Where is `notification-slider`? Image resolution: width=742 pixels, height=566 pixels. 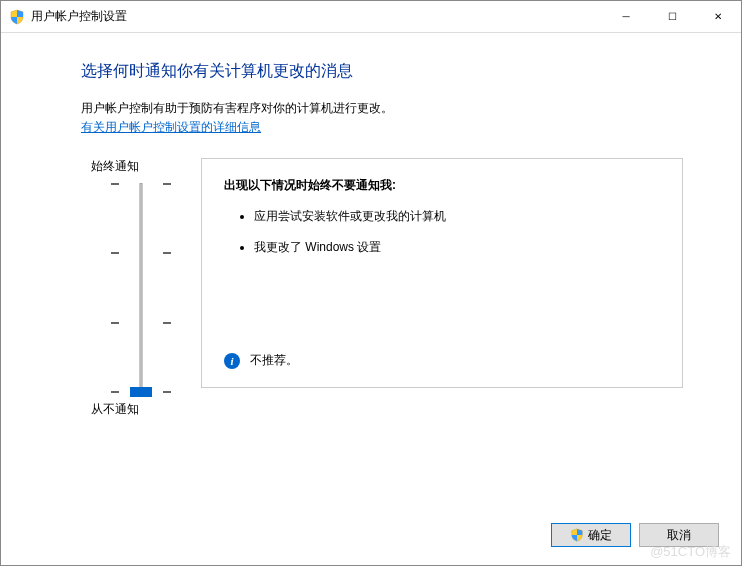
notification-slider is located at coordinates (141, 288).